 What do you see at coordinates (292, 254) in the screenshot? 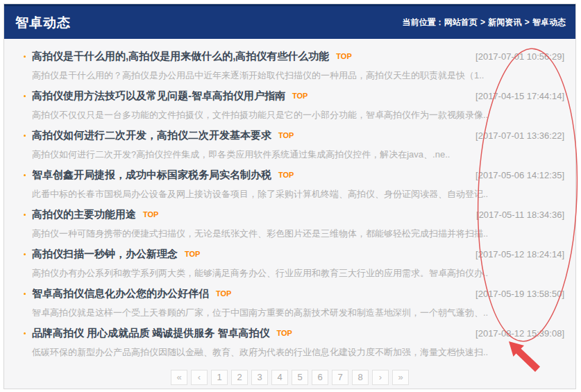
I see `news-title-row: 高拍仪扫描一秒钟，办公新理念 TOP [2017-05-12 18:24:14]` at bounding box center [292, 254].